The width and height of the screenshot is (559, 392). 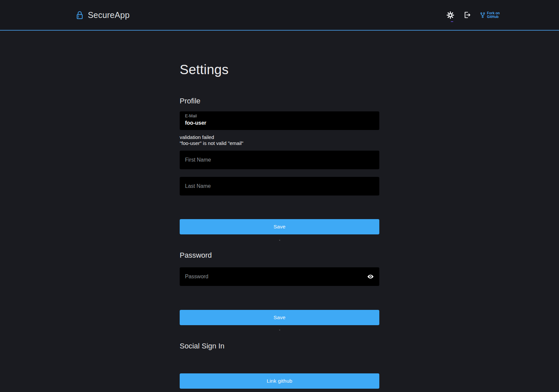 I want to click on fork-link-text: Fork on GitHub, so click(x=494, y=15).